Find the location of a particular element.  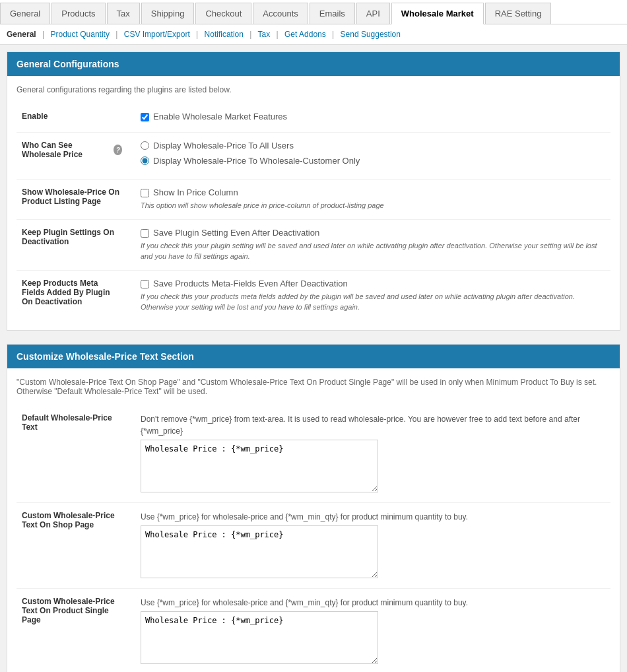

show-price-checkbox-label: Show In Price Column is located at coordinates (195, 193).